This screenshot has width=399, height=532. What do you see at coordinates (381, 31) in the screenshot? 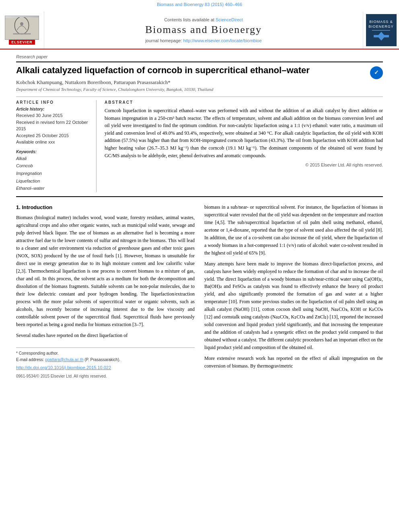
I see `logo-separator` at bounding box center [381, 31].